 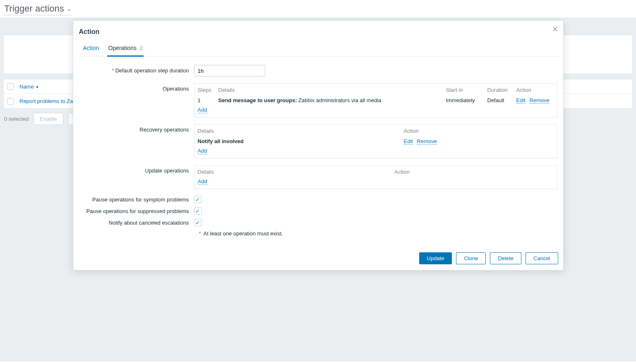 What do you see at coordinates (376, 173) in the screenshot?
I see `update-header: Details Action` at bounding box center [376, 173].